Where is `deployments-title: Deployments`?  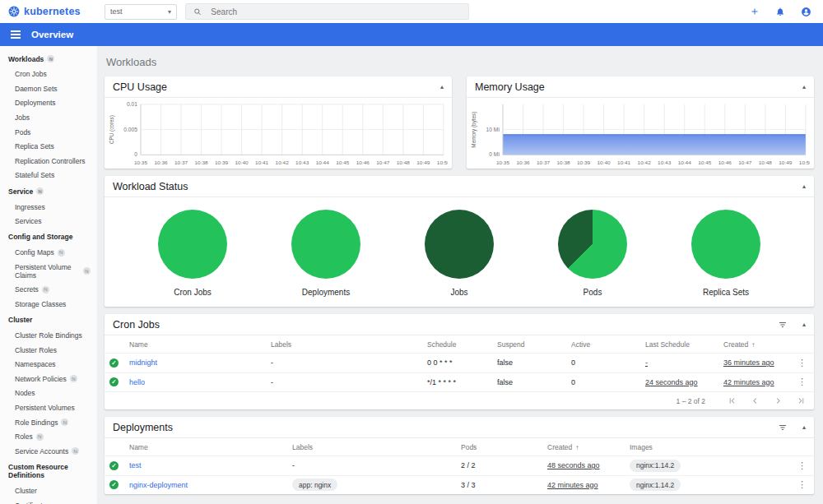 deployments-title: Deployments is located at coordinates (143, 428).